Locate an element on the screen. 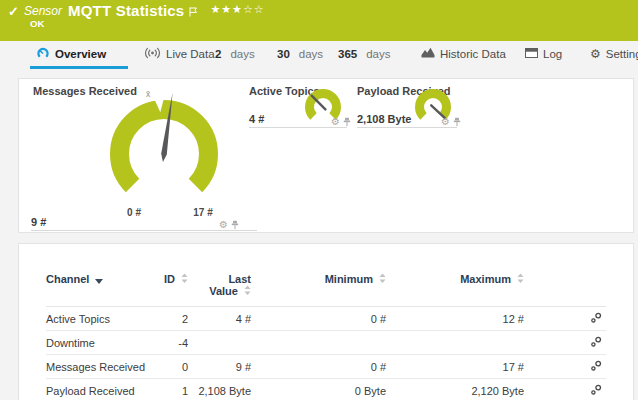 The width and height of the screenshot is (638, 400). channel-name: Messages Received is located at coordinates (104, 367).